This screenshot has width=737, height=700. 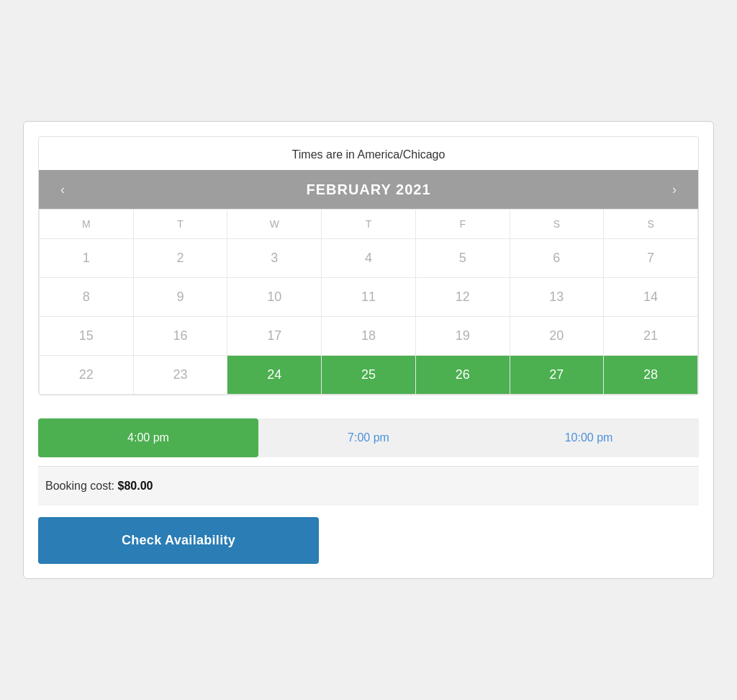 I want to click on booking-cost-bar: Booking cost: $80.00, so click(x=368, y=485).